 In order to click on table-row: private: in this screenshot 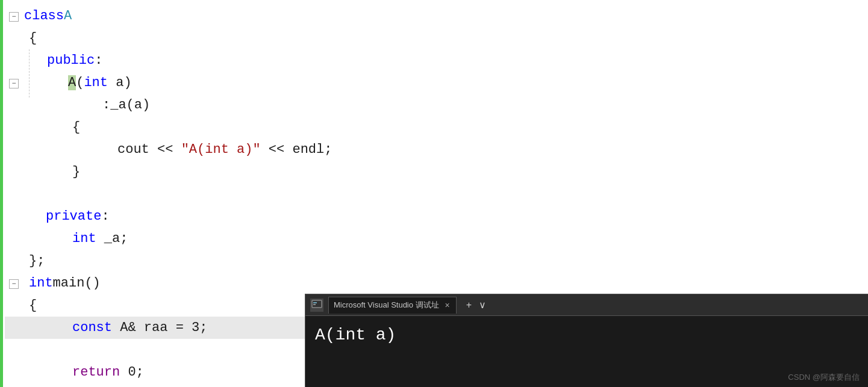, I will do `click(436, 217)`.